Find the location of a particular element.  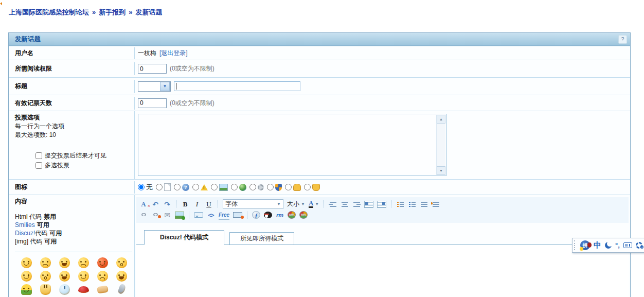

remove-format-icon: A× is located at coordinates (144, 204).